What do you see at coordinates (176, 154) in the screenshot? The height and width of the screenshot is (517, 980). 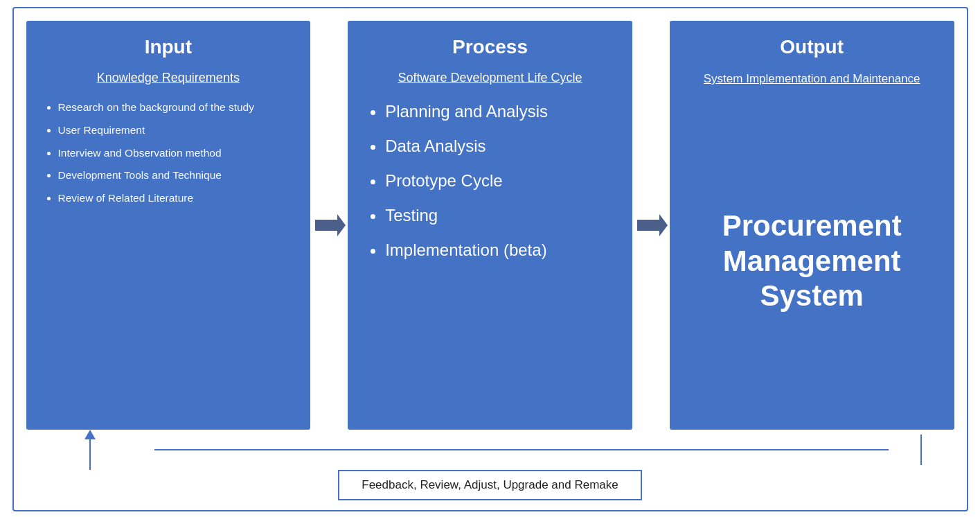 I see `list-item: Interview and Observation method` at bounding box center [176, 154].